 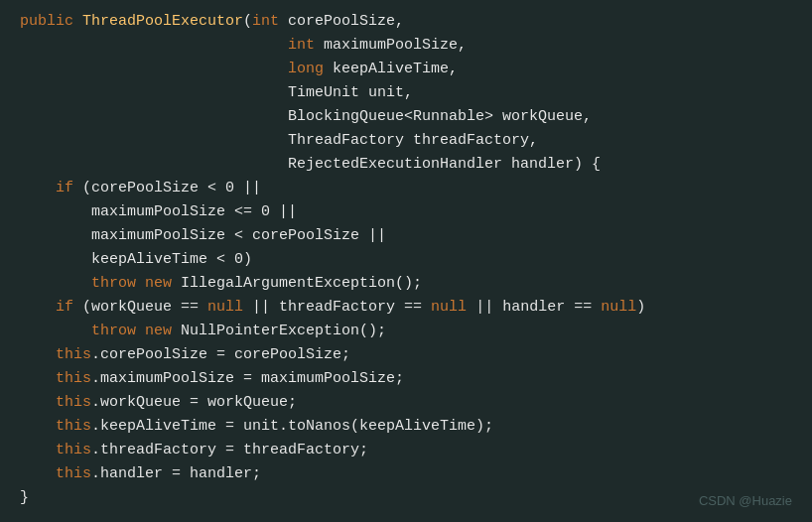 I want to click on code-line: throw new NullPointerException();, so click(x=406, y=331).